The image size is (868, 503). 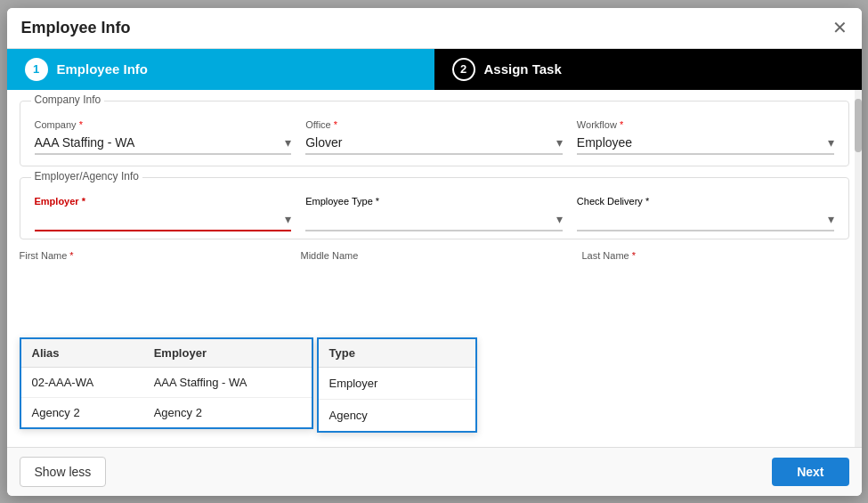 I want to click on check-delivery-select: ▾, so click(x=705, y=220).